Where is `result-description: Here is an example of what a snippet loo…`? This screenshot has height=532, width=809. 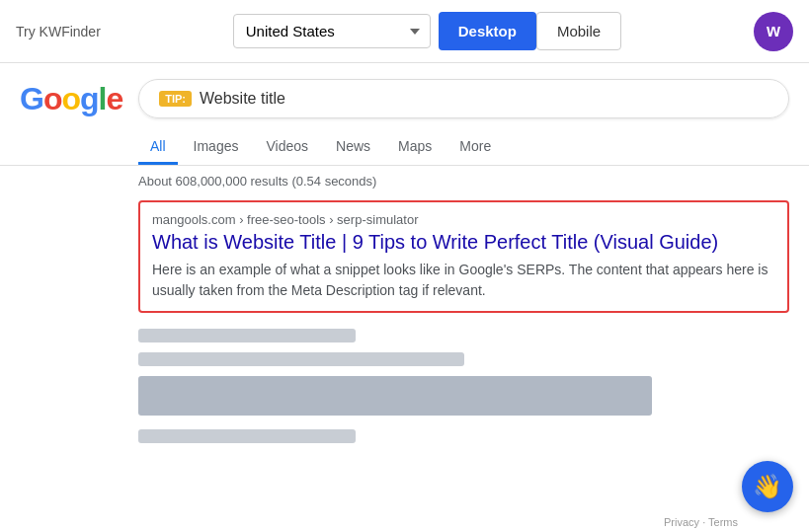 result-description: Here is an example of what a snippet loo… is located at coordinates (464, 280).